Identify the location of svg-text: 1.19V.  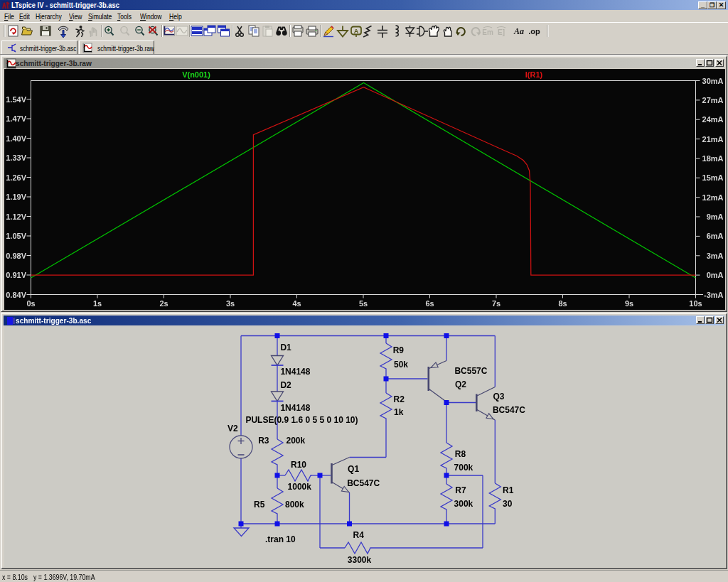
(16, 197).